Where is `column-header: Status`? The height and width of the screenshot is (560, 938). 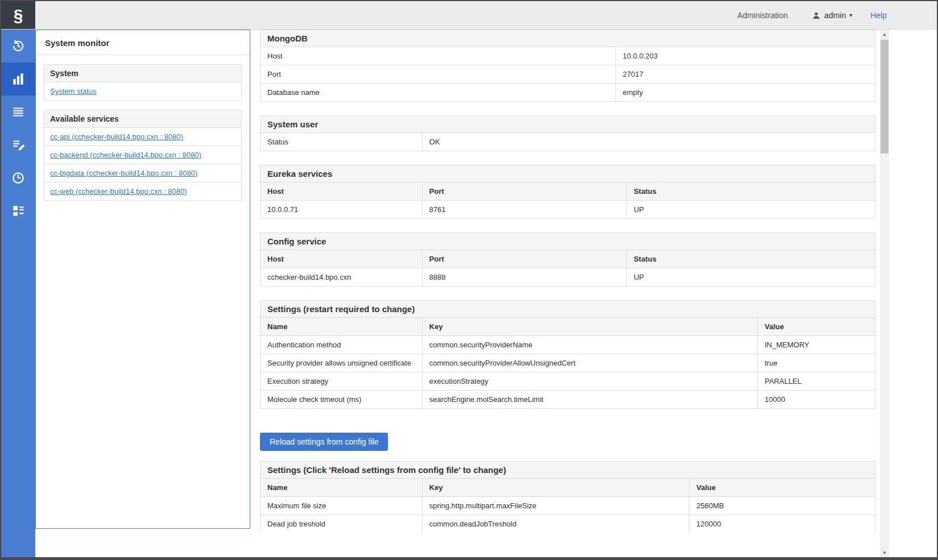 column-header: Status is located at coordinates (751, 259).